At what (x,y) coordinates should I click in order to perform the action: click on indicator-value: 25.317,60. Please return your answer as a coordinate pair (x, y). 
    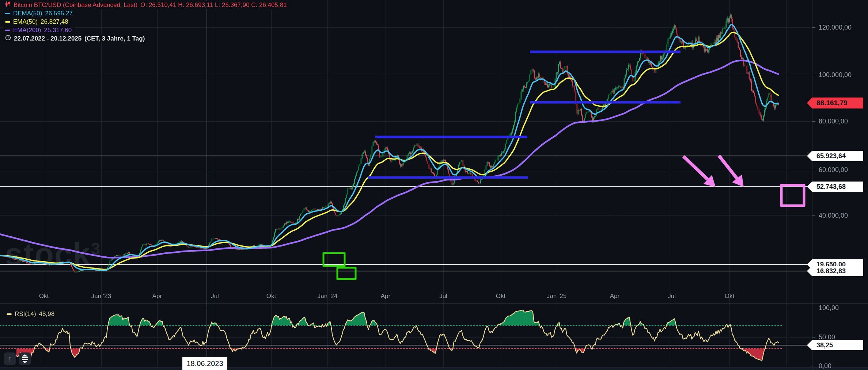
    Looking at the image, I should click on (58, 30).